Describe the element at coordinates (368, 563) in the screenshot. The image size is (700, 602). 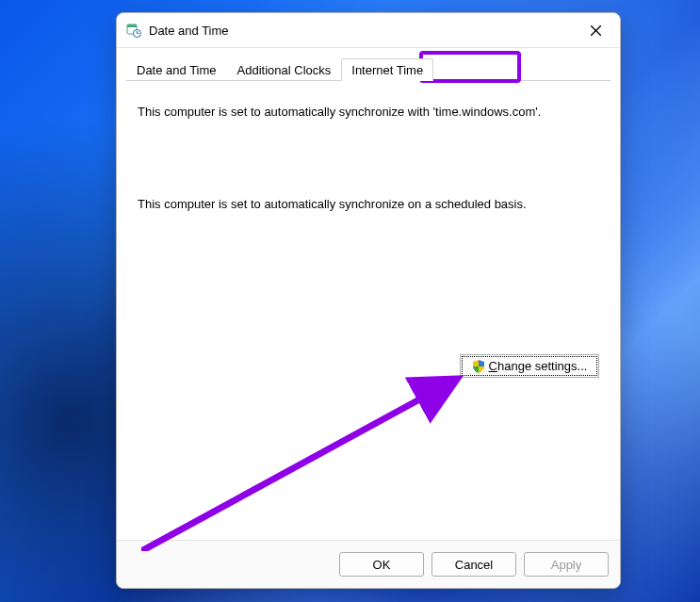
I see `dialog-button-row: OK Cancel Apply` at that location.